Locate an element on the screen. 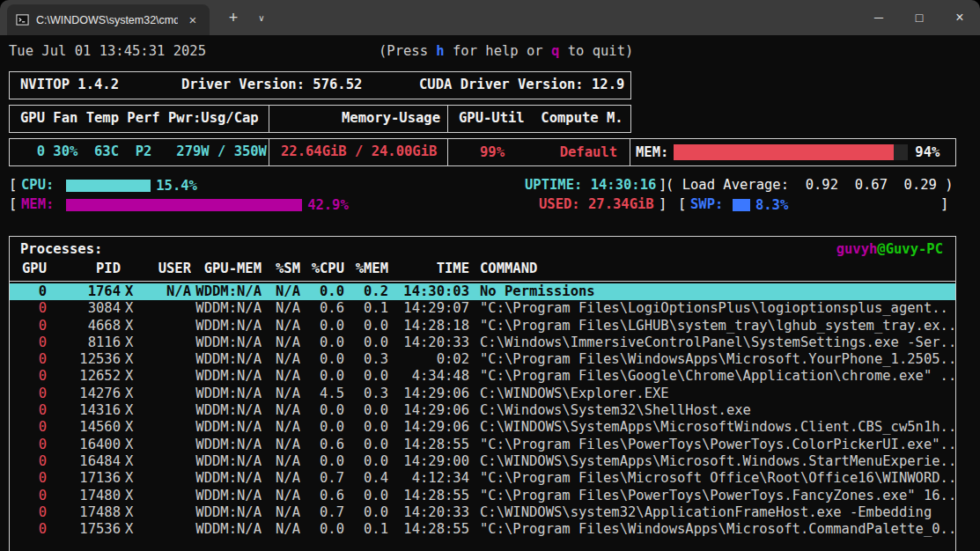 The height and width of the screenshot is (551, 980). process-row: 0 14560 X WDDM:N/A N/A 0.0 0.0 14:29:06 … is located at coordinates (483, 428).